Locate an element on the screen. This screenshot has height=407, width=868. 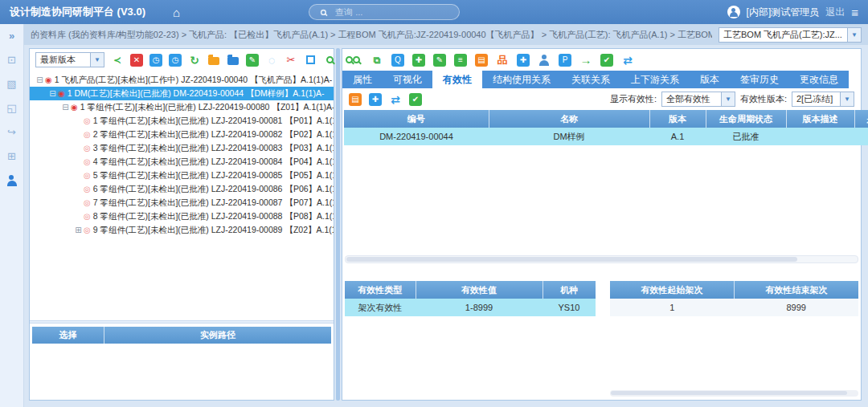
search-icon is located at coordinates (323, 13).